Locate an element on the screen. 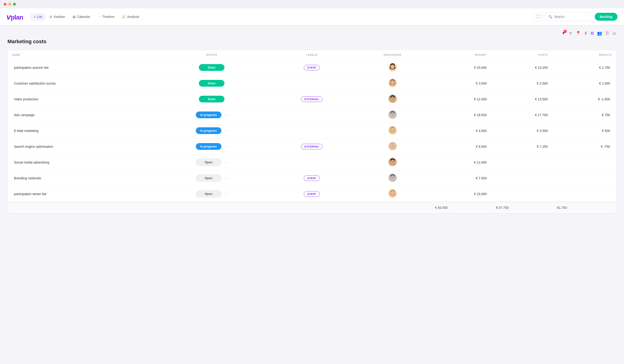  col-header-results: RESULTS is located at coordinates (584, 55).